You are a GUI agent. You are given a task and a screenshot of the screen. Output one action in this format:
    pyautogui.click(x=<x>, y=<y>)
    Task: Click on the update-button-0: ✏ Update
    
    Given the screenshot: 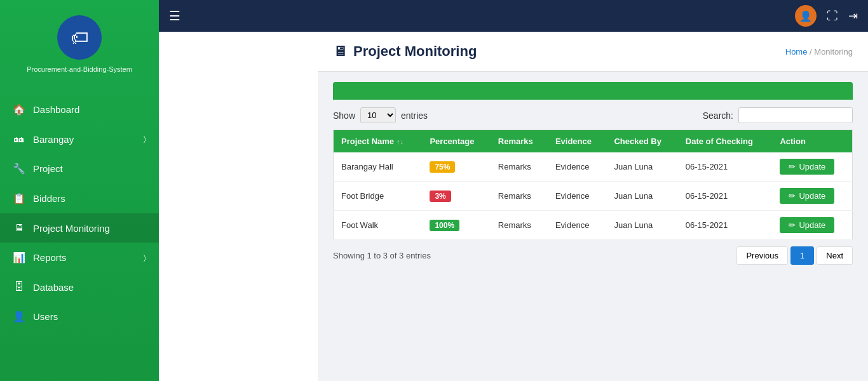 What is the action you would take?
    pyautogui.click(x=807, y=166)
    